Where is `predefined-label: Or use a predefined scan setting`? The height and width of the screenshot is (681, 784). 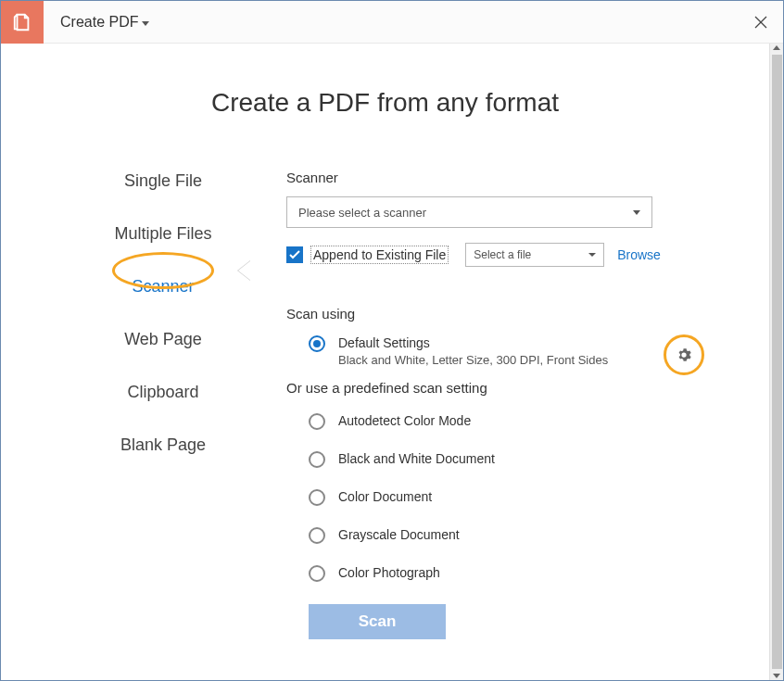
predefined-label: Or use a predefined scan setting is located at coordinates (510, 387).